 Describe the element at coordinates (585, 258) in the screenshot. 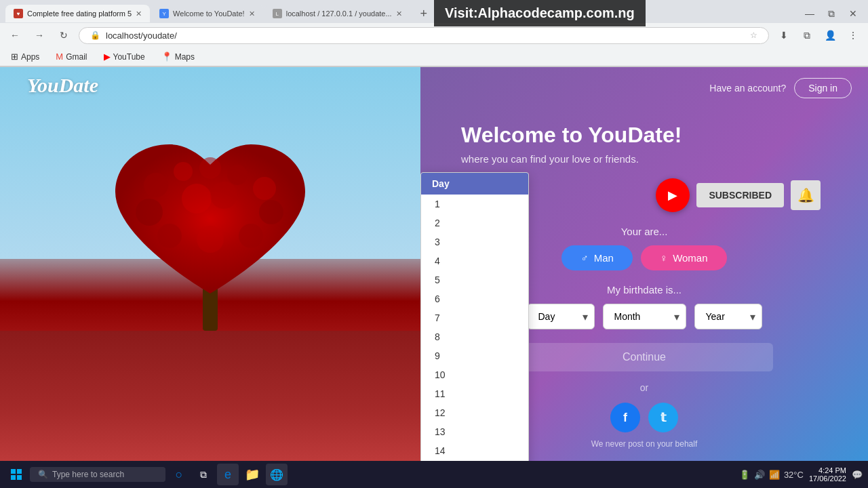

I see `man-icon: ♂` at that location.